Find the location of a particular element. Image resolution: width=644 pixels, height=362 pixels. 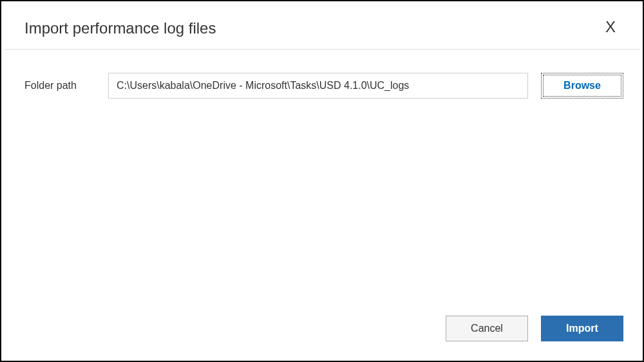

dialog-header: Import performance log files X is located at coordinates (322, 26).